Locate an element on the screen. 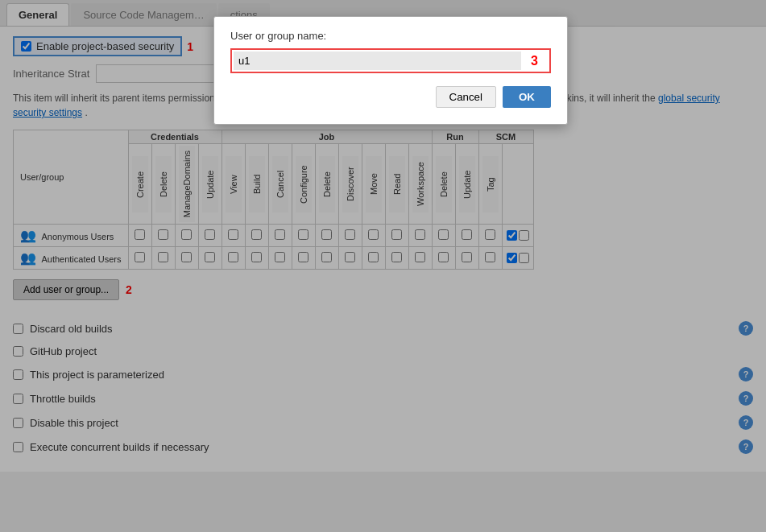 Image resolution: width=766 pixels, height=532 pixels. modal-buttons: Cancel OK is located at coordinates (391, 97).